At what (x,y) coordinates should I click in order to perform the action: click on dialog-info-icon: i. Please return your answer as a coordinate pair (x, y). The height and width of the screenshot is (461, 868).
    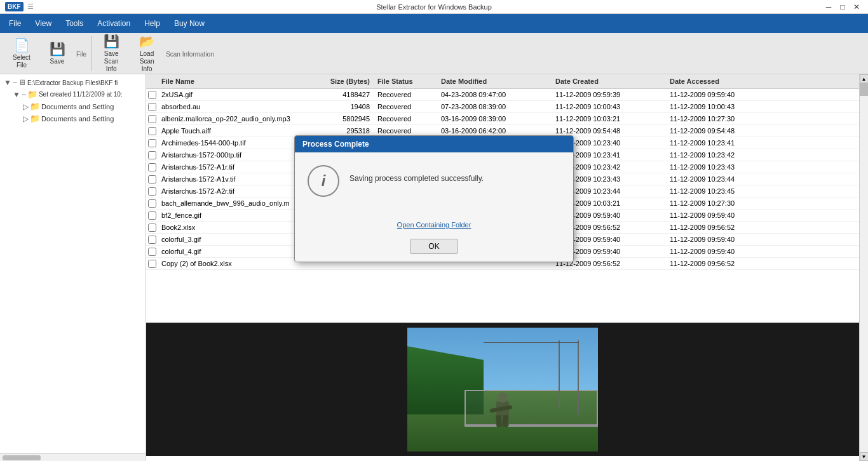
    Looking at the image, I should click on (323, 181).